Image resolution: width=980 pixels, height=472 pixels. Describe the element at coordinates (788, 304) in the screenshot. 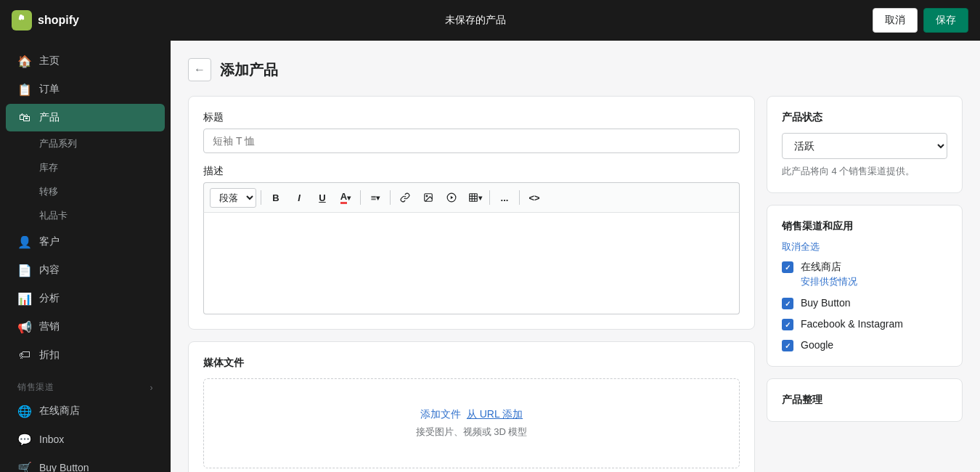

I see `checkbox-buy-button: ✓` at that location.